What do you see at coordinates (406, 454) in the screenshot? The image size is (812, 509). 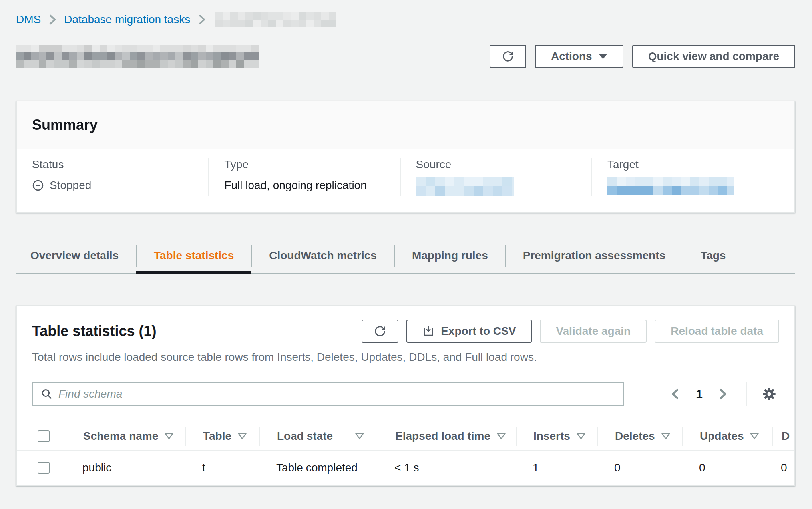 I see `statistics-table: Schema nameTableLoad stateElapsed load t…` at bounding box center [406, 454].